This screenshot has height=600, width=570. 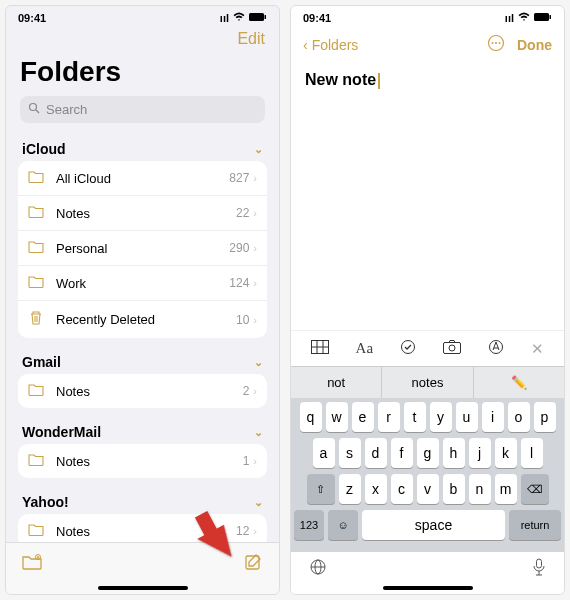 What do you see at coordinates (66, 110) in the screenshot?
I see `search-placeholder: Search` at bounding box center [66, 110].